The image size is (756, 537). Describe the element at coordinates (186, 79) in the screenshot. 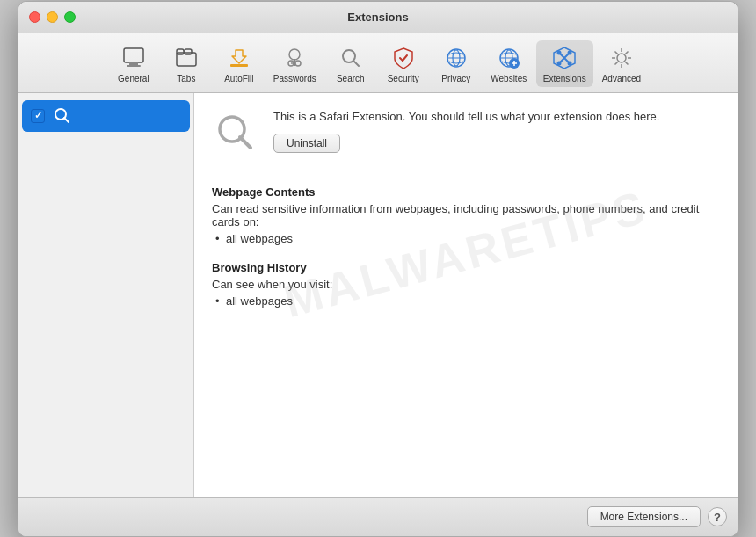

I see `tabs-label: Tabs` at that location.